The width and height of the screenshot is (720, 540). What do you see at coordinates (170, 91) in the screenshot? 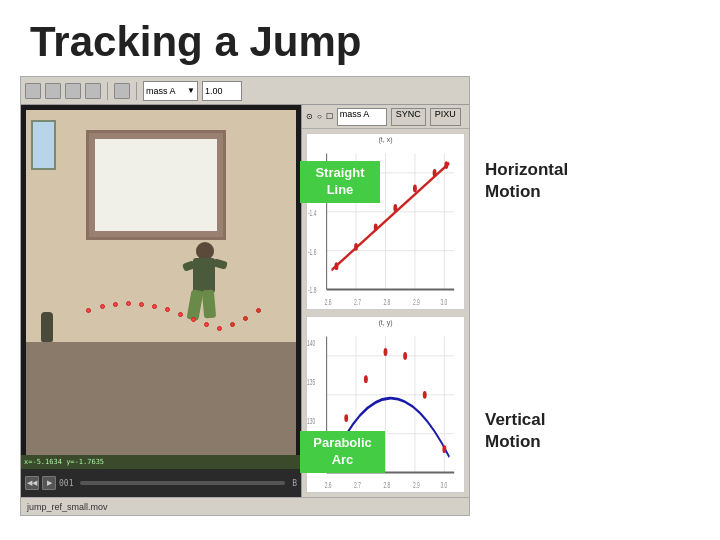
I see `mass-dropdown: mass A ▼` at bounding box center [170, 91].